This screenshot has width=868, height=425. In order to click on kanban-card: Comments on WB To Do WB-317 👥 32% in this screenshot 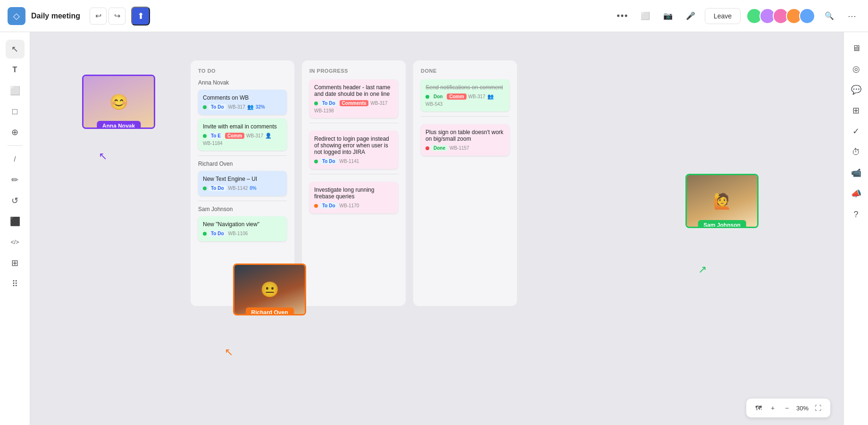, I will do `click(242, 102)`.